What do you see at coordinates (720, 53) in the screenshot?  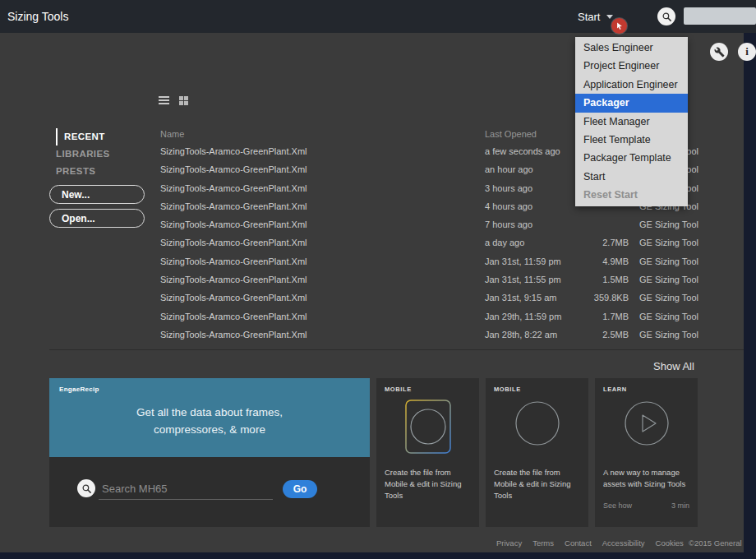 I see `wrench-icon` at bounding box center [720, 53].